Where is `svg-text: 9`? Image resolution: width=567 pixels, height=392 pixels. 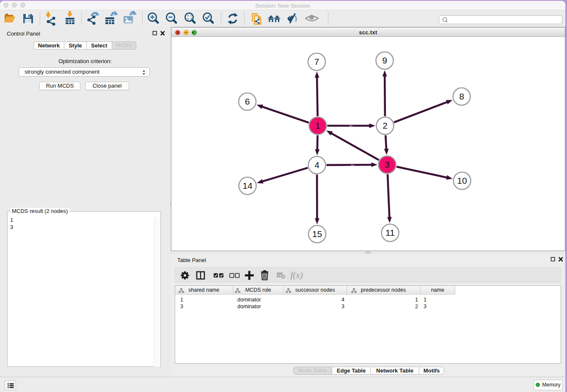
svg-text: 9 is located at coordinates (385, 60).